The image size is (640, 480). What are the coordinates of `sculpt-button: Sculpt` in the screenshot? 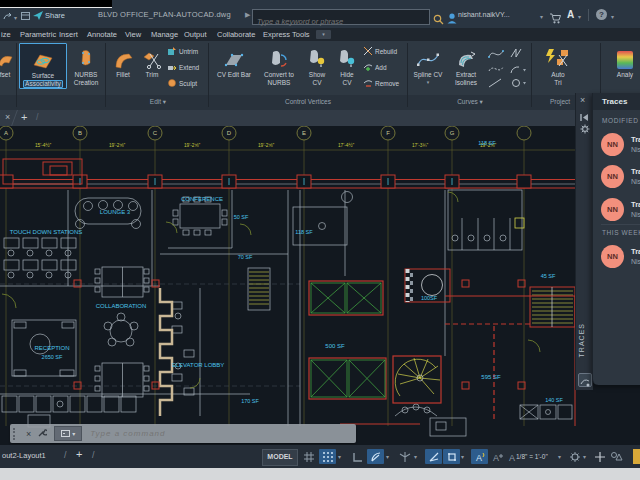 It's located at (183, 83).